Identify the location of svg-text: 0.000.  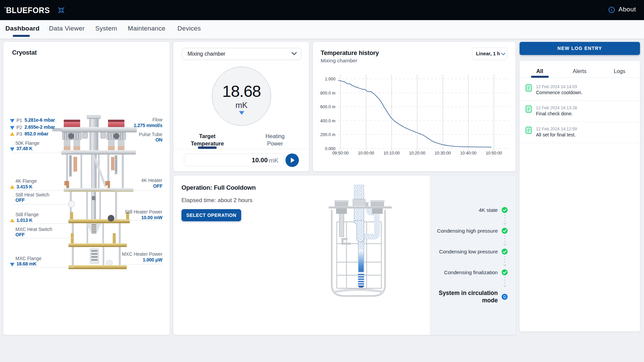
(330, 149).